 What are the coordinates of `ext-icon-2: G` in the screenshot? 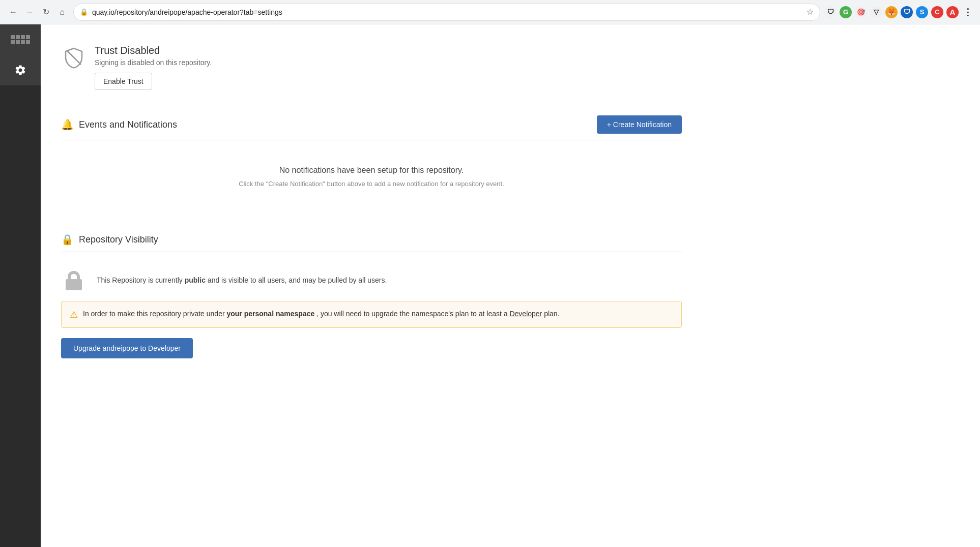 It's located at (846, 12).